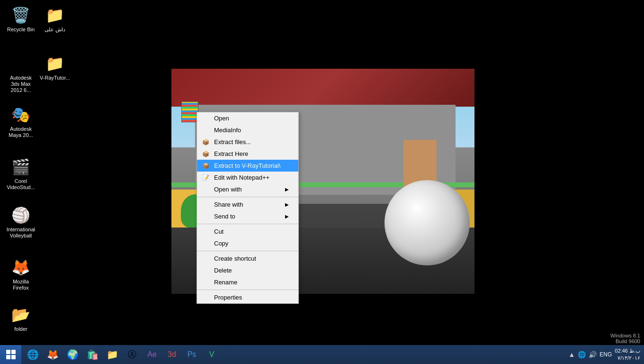  Describe the element at coordinates (55, 19) in the screenshot. I see `desktop-icon-arabic-folder: 📁 داش علی` at that location.